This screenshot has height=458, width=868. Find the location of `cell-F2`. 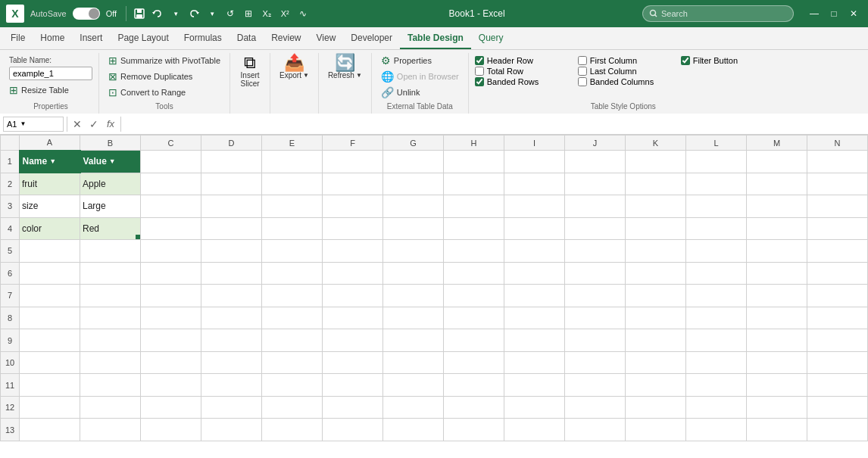

cell-F2 is located at coordinates (353, 184).